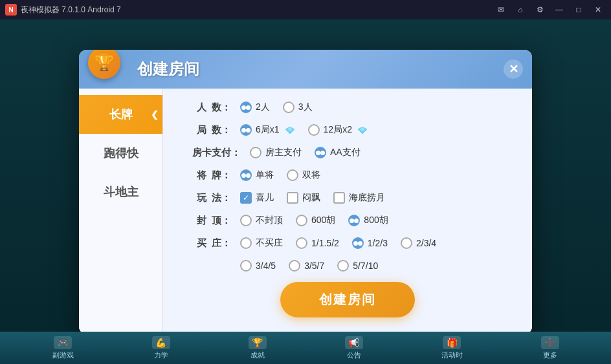 The width and height of the screenshot is (611, 364). What do you see at coordinates (120, 192) in the screenshot?
I see `sidebar-item-doudizhu: 斗地主` at bounding box center [120, 192].